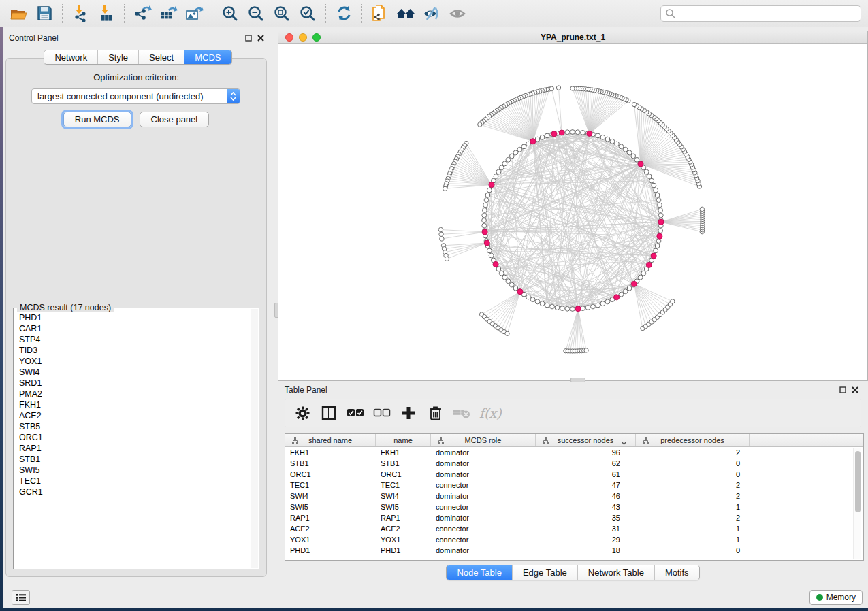 The height and width of the screenshot is (611, 868). What do you see at coordinates (132, 383) in the screenshot?
I see `mcds-result-item: SRD1` at bounding box center [132, 383].